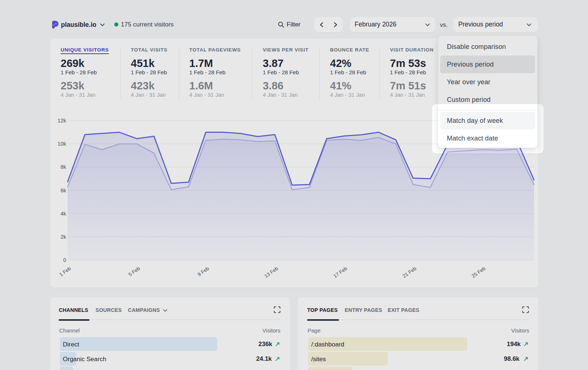  What do you see at coordinates (62, 121) in the screenshot?
I see `svg-text: 12k` at bounding box center [62, 121].